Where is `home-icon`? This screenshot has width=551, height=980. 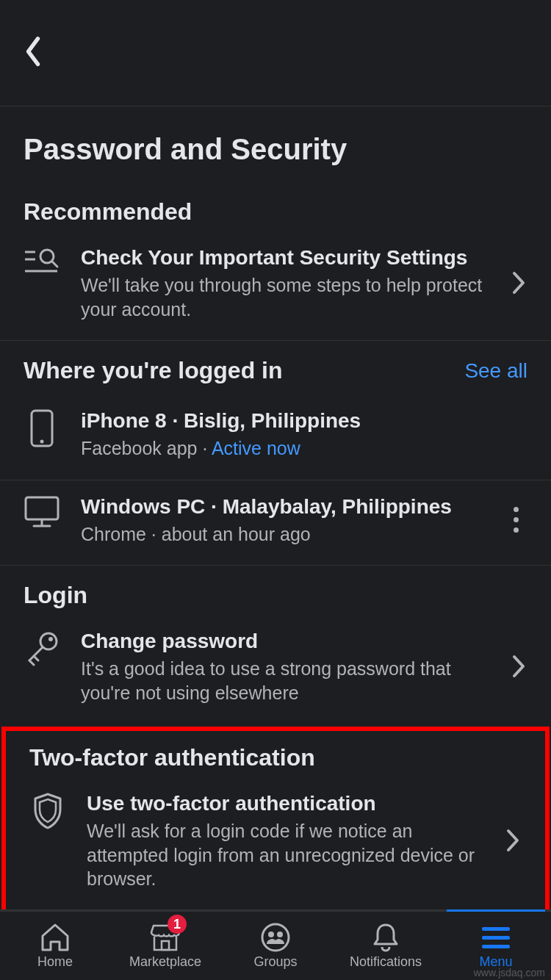 home-icon is located at coordinates (55, 937).